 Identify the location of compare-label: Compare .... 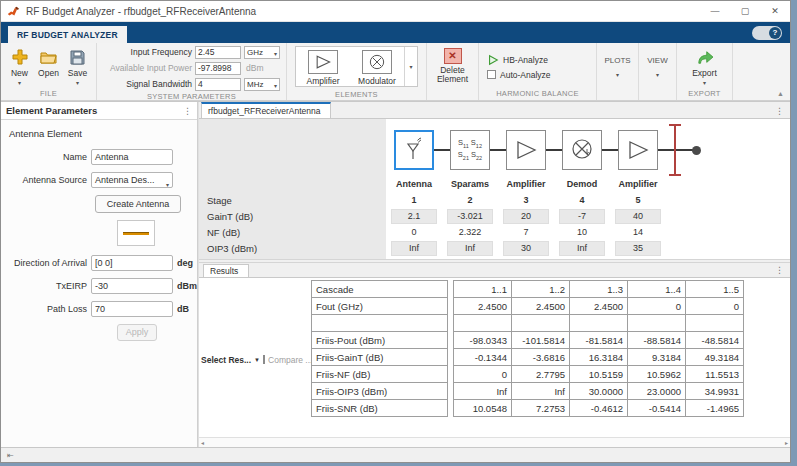
(290, 360).